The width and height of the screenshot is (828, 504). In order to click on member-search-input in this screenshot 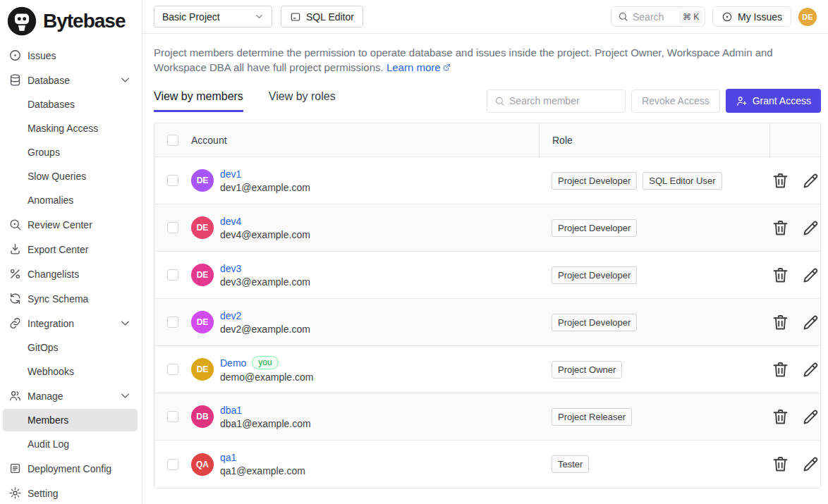, I will do `click(559, 101)`.